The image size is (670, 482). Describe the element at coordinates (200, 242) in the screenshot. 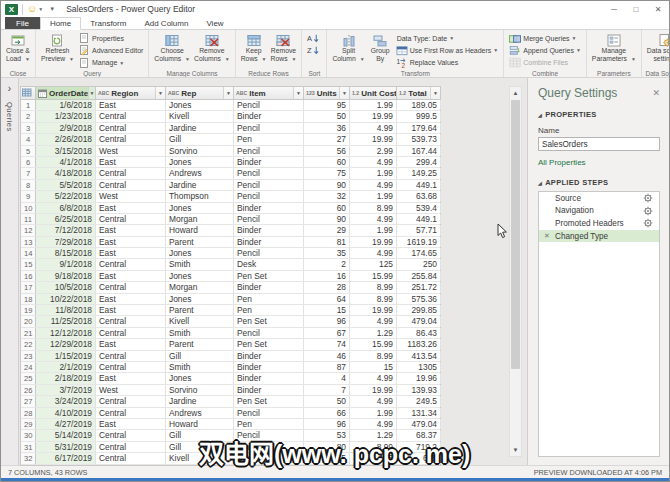

I see `grid-cell: Parent` at that location.